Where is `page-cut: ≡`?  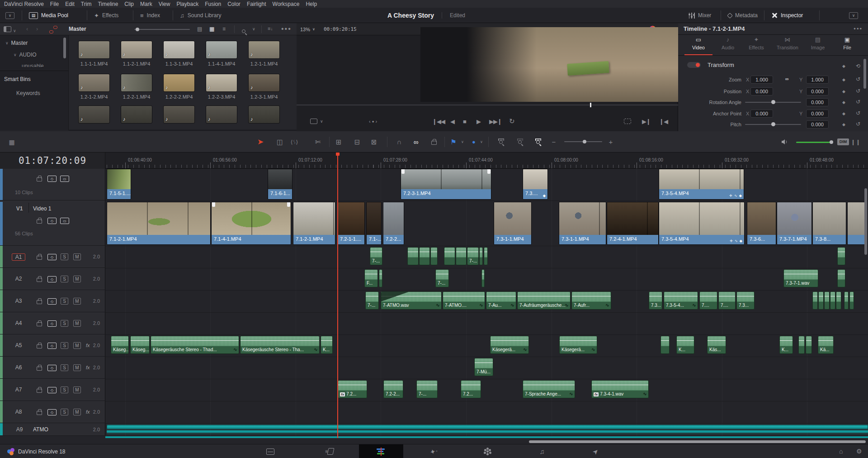
page-cut: ≡ is located at coordinates (328, 451).